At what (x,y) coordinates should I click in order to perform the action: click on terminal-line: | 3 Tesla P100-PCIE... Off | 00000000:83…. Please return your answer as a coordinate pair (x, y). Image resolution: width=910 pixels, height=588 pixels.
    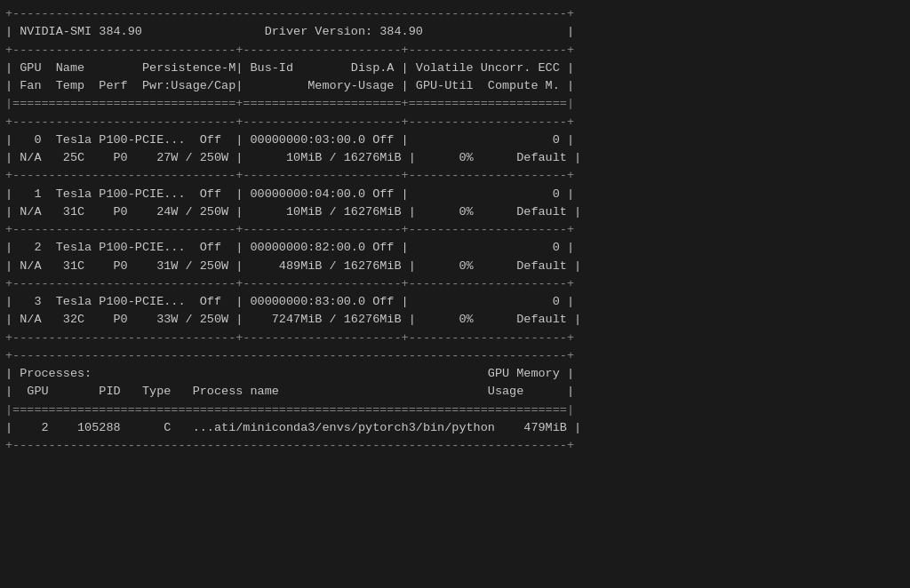
    Looking at the image, I should click on (455, 302).